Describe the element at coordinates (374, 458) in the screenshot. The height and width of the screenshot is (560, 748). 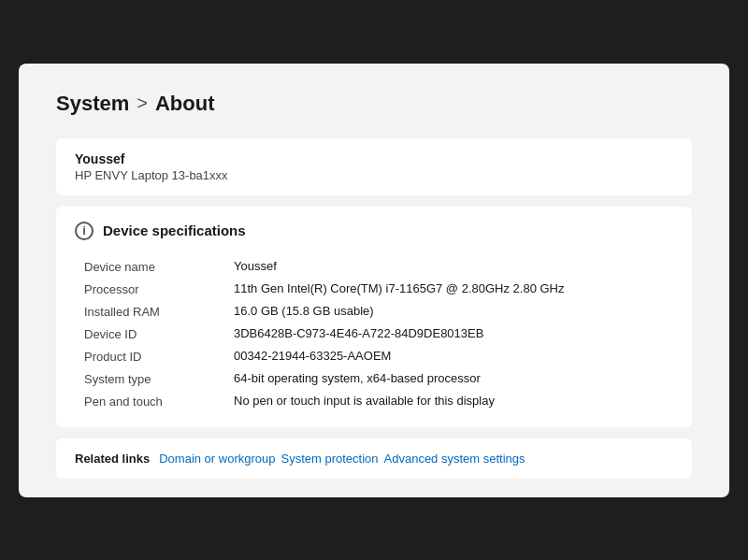
I see `related-links-section: Related links Domain or workgroup System…` at that location.